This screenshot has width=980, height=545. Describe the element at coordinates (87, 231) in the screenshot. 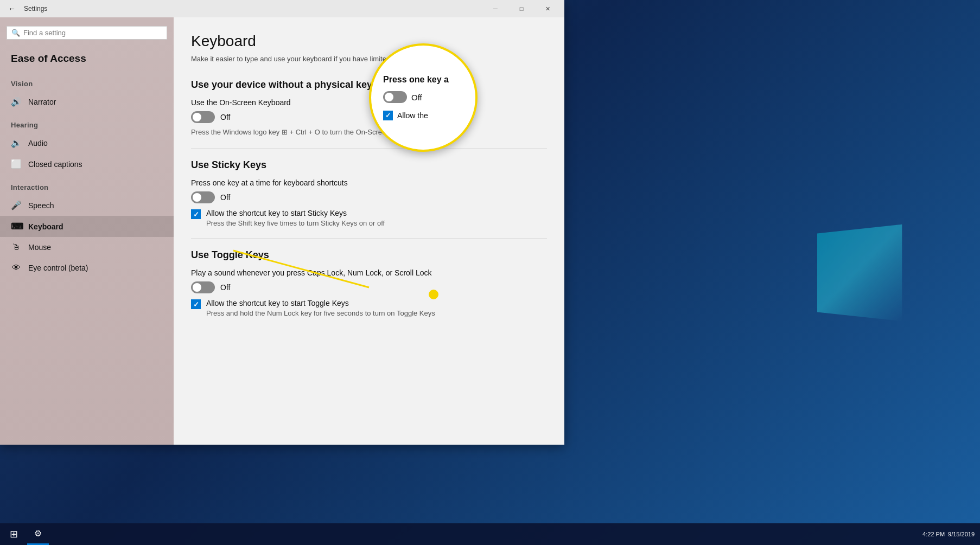

I see `sidebar: 🔍 Ease of Access Vision 🔊 Narrator Heari…` at that location.